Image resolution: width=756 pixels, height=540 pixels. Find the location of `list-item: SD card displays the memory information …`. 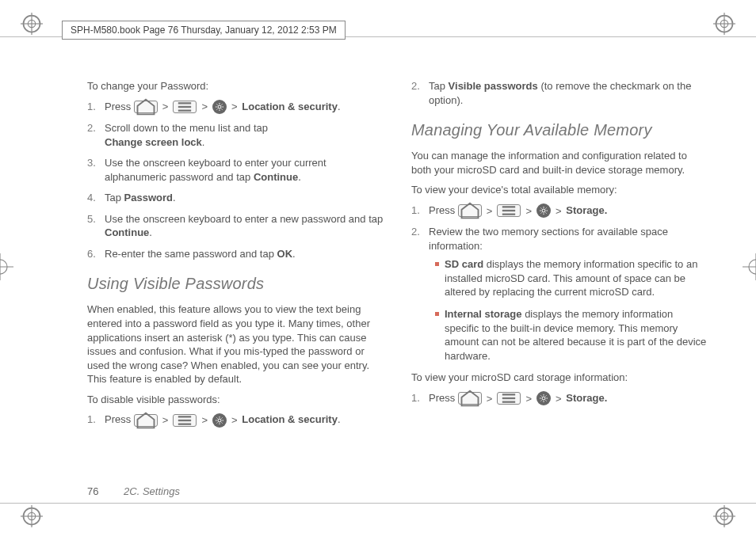

list-item: SD card displays the memory information … is located at coordinates (572, 279).